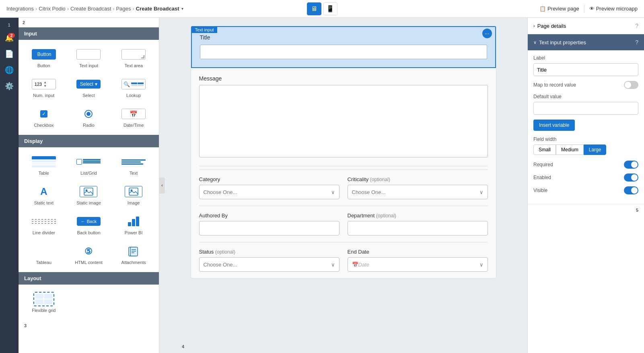  I want to click on map-to-record-toggle, so click(631, 85).